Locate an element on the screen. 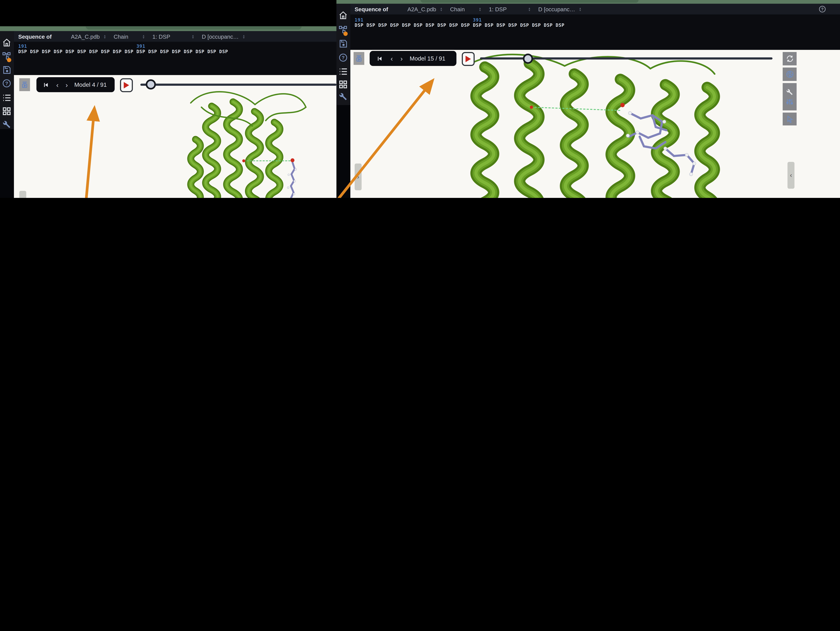 This screenshot has height=631, width=840. window-model4-titlebar-tab is located at coordinates (194, 28).